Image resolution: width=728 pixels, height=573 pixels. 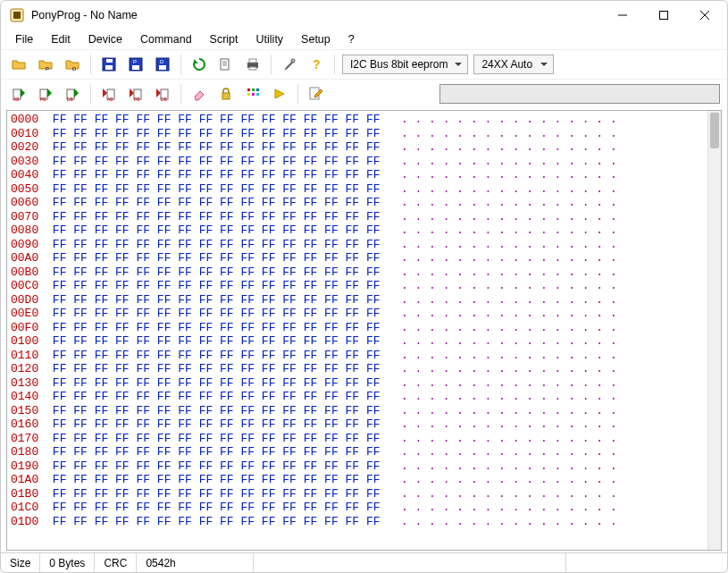 What do you see at coordinates (116, 563) in the screenshot?
I see `status-crc-label: CRC` at bounding box center [116, 563].